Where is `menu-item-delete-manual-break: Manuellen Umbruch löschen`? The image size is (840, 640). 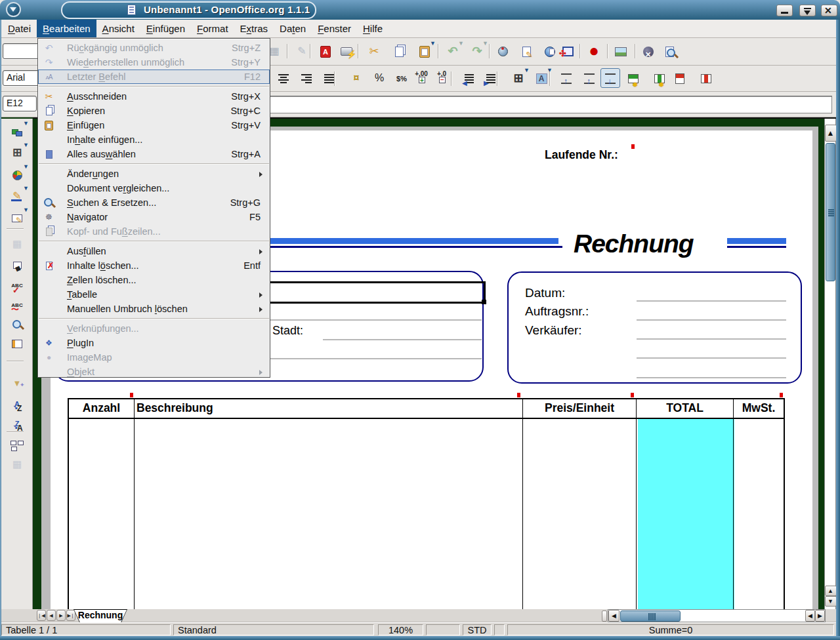
menu-item-delete-manual-break: Manuellen Umbruch löschen is located at coordinates (154, 309).